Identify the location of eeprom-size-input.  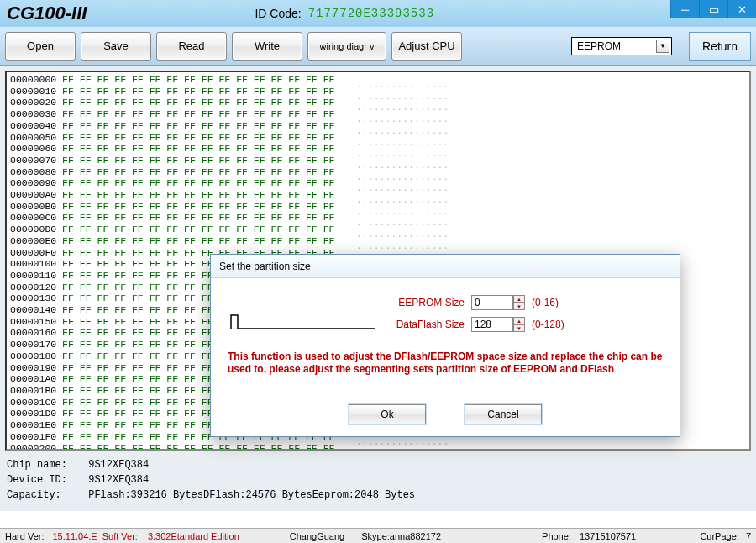
(492, 303).